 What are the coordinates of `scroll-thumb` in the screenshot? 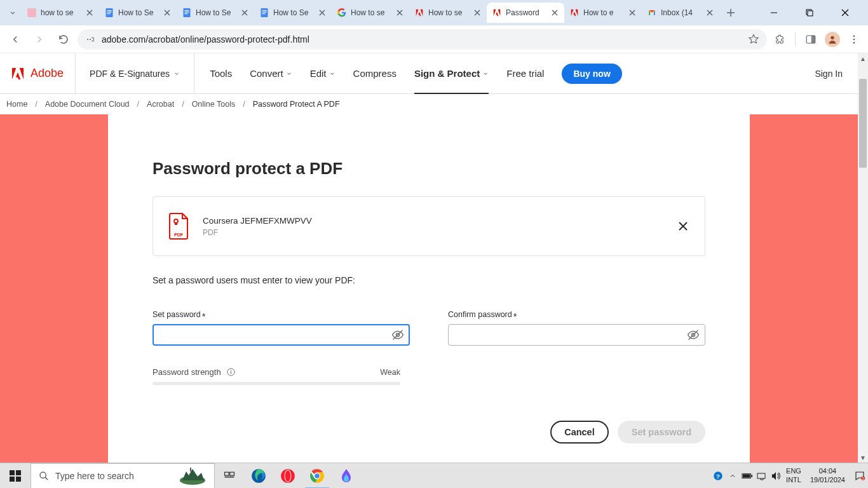 It's located at (863, 123).